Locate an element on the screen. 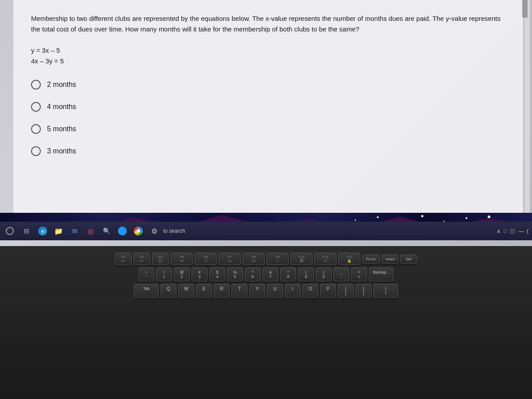 The image size is (532, 399). key-f12: F12🔒 is located at coordinates (349, 259).